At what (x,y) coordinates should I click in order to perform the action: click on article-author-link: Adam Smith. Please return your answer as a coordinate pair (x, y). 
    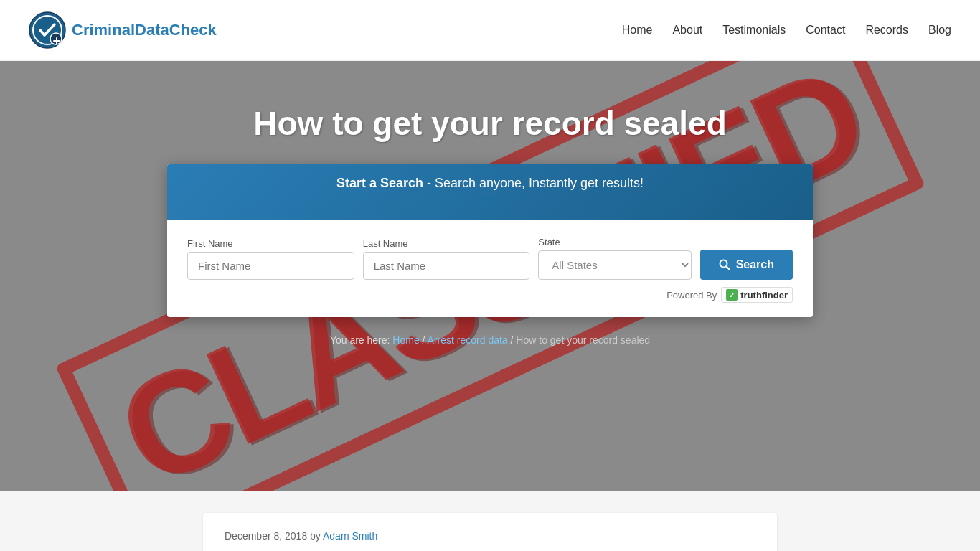
    Looking at the image, I should click on (350, 536).